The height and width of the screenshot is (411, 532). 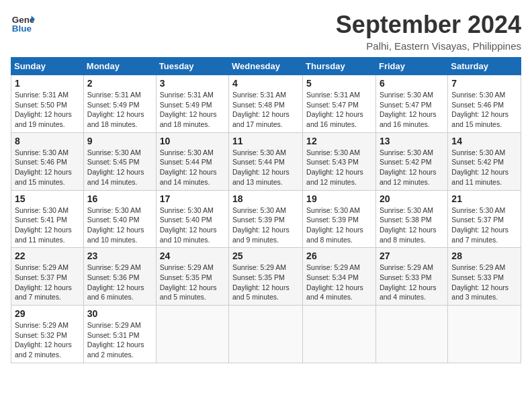 What do you see at coordinates (266, 104) in the screenshot?
I see `calendar-cell: 4 Sunrise: 5:31 AMSunset: 5:48 PMDayligh…` at bounding box center [266, 104].